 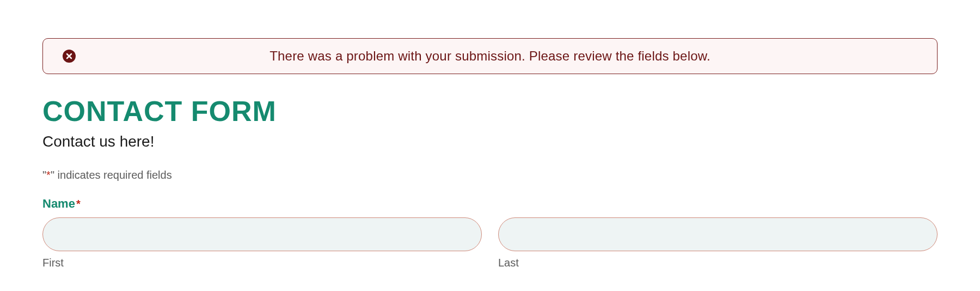 What do you see at coordinates (490, 56) in the screenshot?
I see `error-message: There was a problem with your submission…` at bounding box center [490, 56].